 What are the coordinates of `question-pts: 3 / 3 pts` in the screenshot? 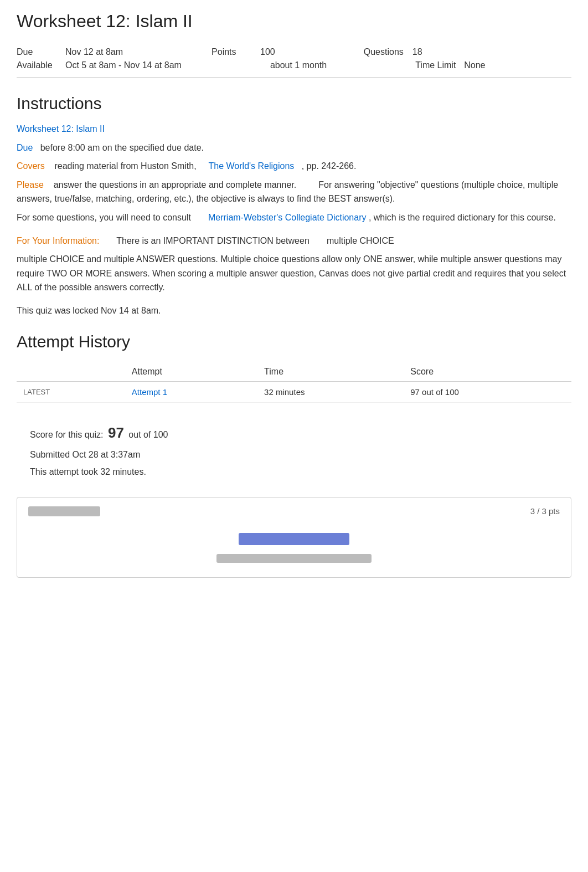 It's located at (545, 511).